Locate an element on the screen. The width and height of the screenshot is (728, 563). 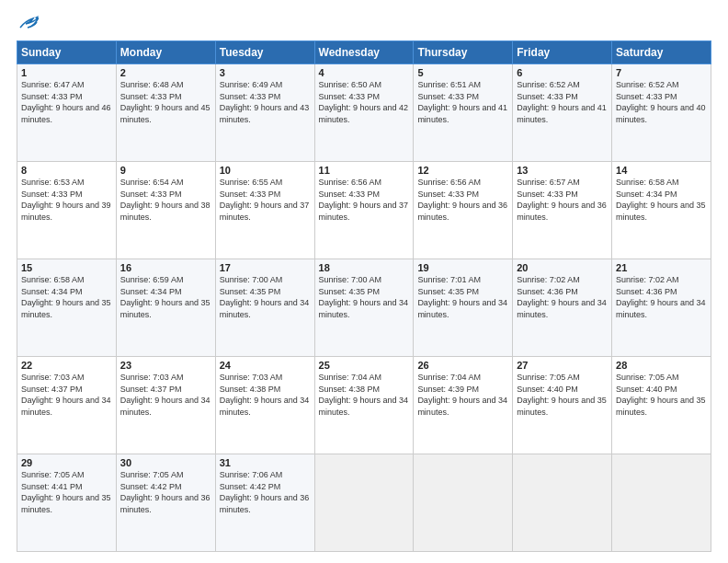
logo is located at coordinates (28, 23).